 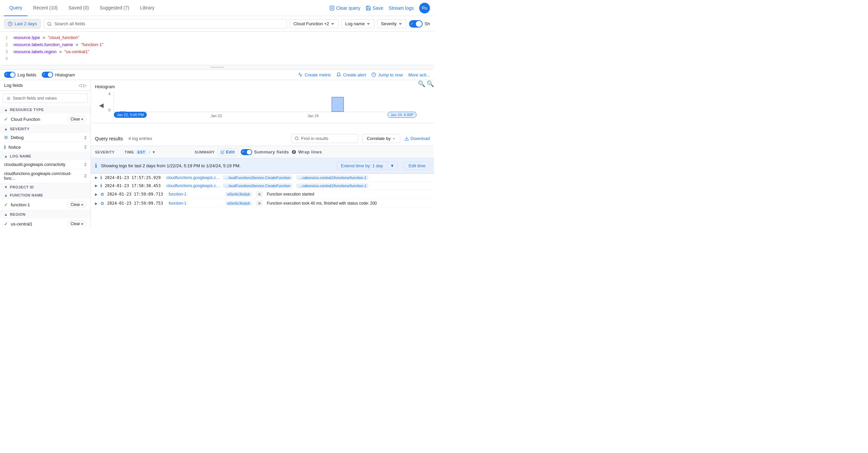 I want to click on collapse-icon: ◁, so click(x=80, y=86).